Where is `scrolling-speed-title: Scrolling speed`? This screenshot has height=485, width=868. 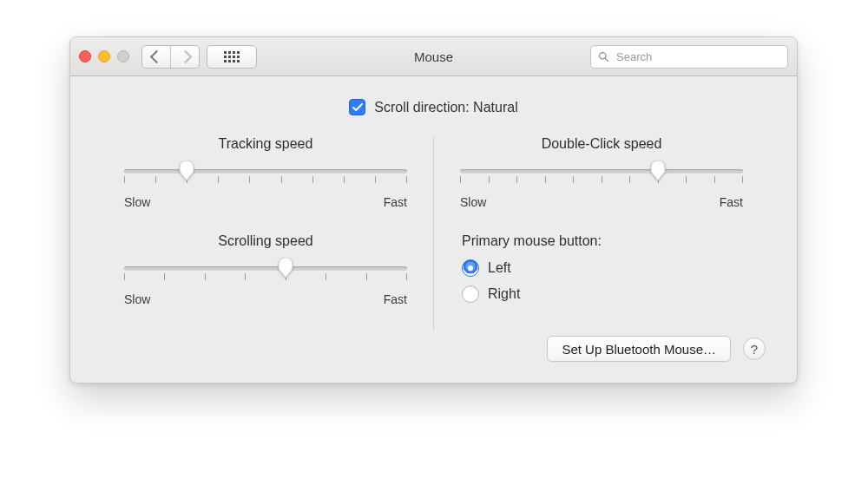
scrolling-speed-title: Scrolling speed is located at coordinates (266, 241).